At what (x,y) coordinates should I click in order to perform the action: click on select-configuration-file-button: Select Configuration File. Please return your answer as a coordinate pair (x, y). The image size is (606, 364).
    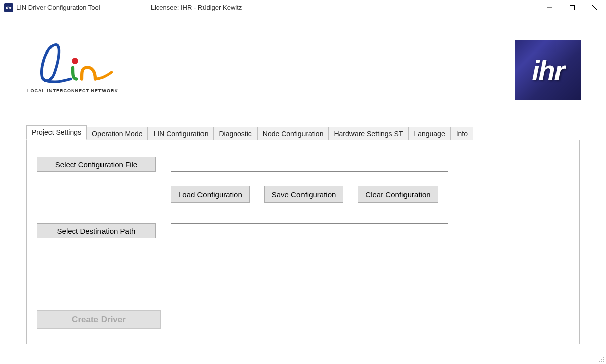
    Looking at the image, I should click on (96, 164).